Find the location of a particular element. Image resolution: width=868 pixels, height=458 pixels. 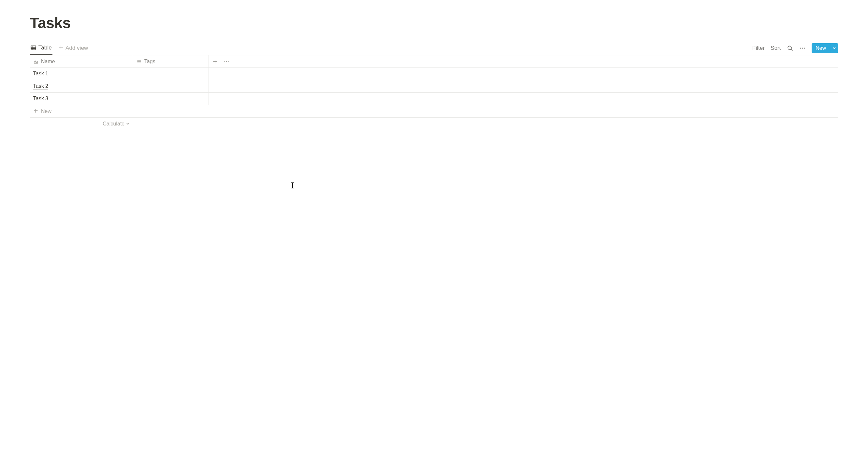

more-icon is located at coordinates (803, 48).